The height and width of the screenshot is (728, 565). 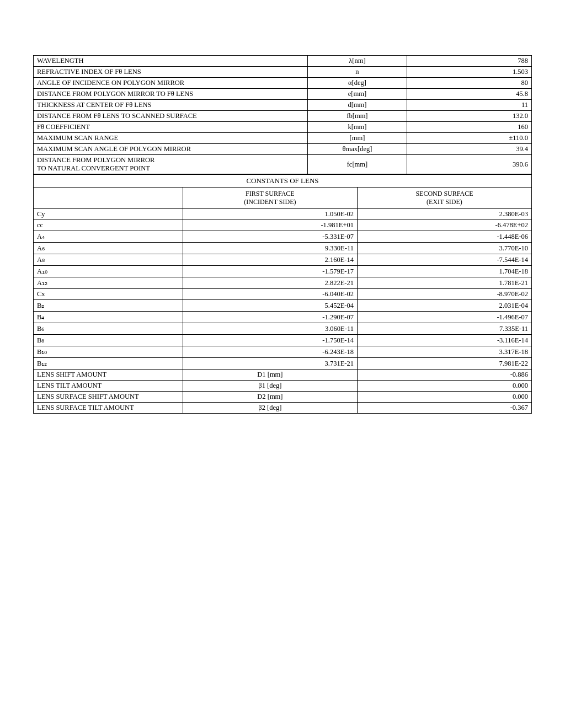 What do you see at coordinates (444, 408) in the screenshot?
I see `const-row-val1-17: -0.367` at bounding box center [444, 408].